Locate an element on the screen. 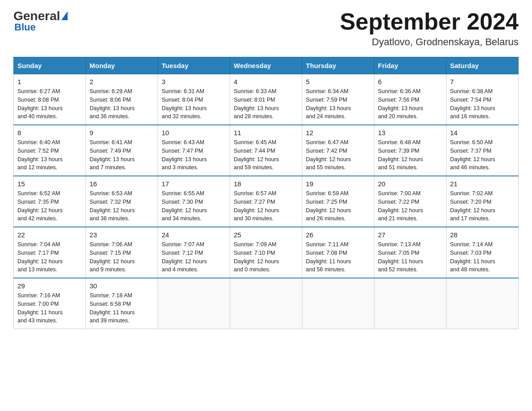 This screenshot has height=411, width=532. day-info: Sunrise: 7:04 AMSunset: 7:17 PMDaylight:… is located at coordinates (50, 257).